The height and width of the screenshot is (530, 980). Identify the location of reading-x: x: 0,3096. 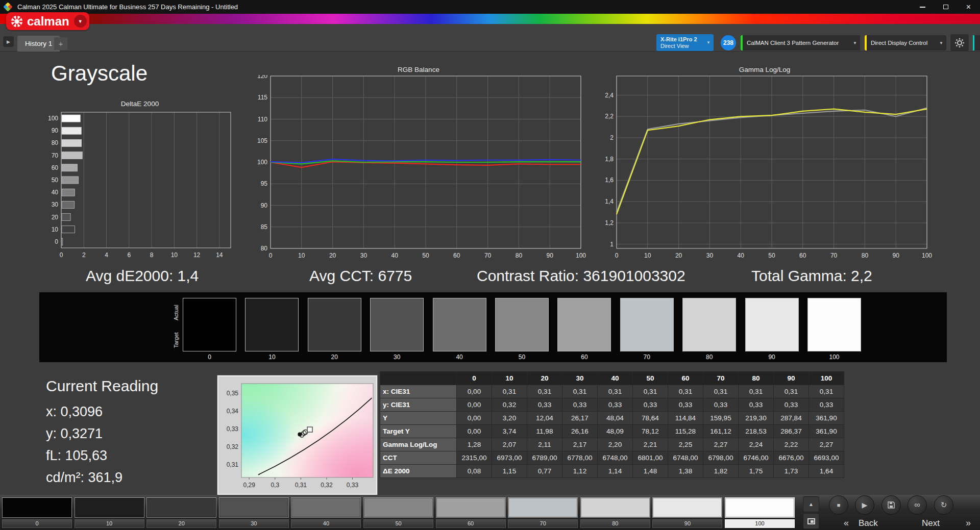
(102, 412).